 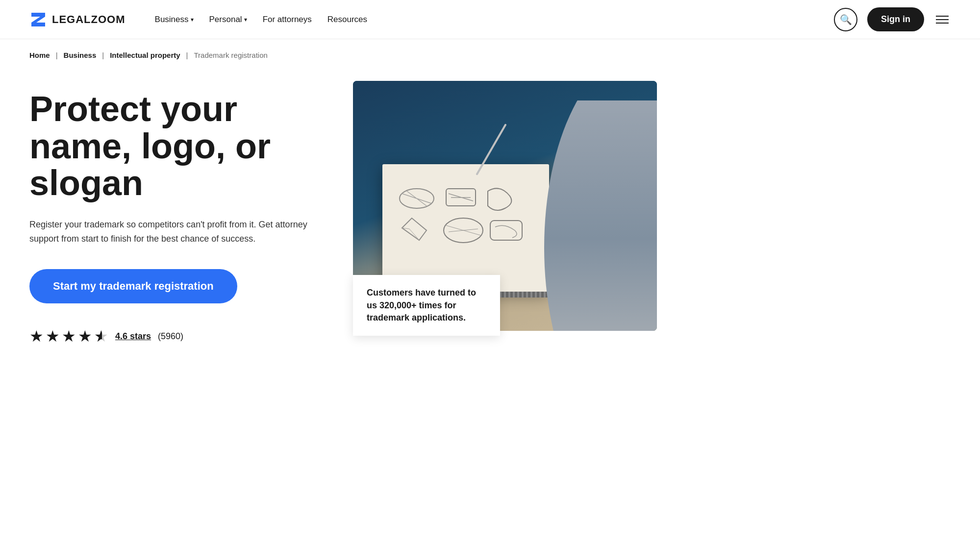 What do you see at coordinates (89, 20) in the screenshot?
I see `logo-text: LEGALZOOM` at bounding box center [89, 20].